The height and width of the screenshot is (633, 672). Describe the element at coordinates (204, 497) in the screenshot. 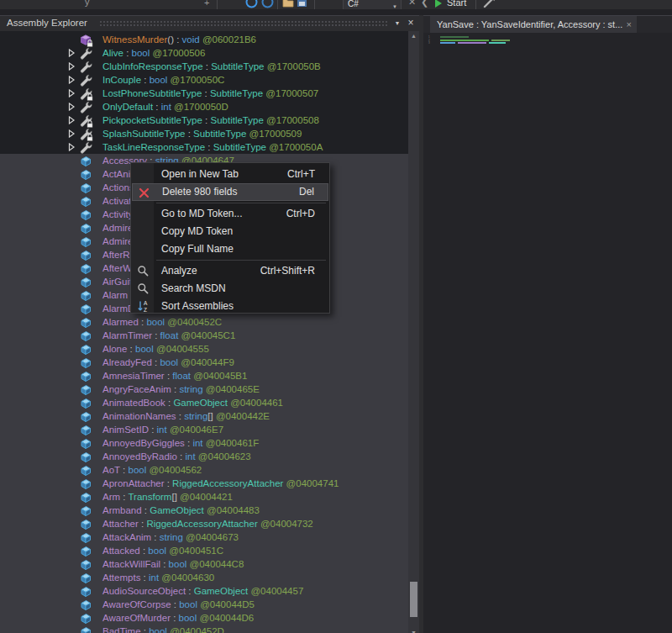

I see `tree-row: Arm : Transform[] @04004421` at that location.